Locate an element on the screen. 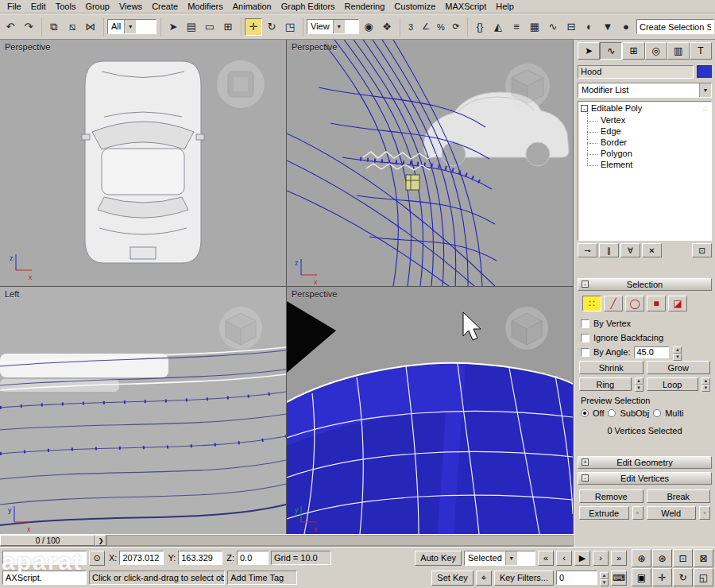 The height and width of the screenshot is (588, 715). named-selection-sets-icon: {} is located at coordinates (480, 27).